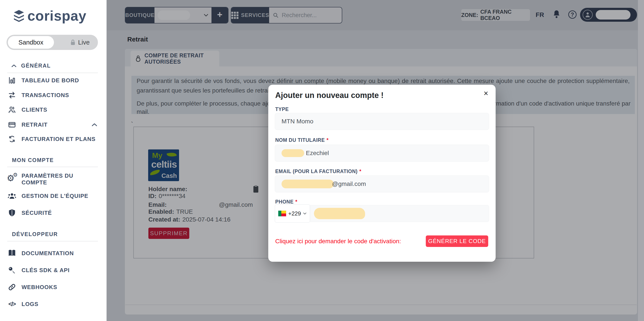 This screenshot has height=321, width=644. Describe the element at coordinates (54, 287) in the screenshot. I see `sidebar-item-webhooks: WEBHOOKS` at that location.